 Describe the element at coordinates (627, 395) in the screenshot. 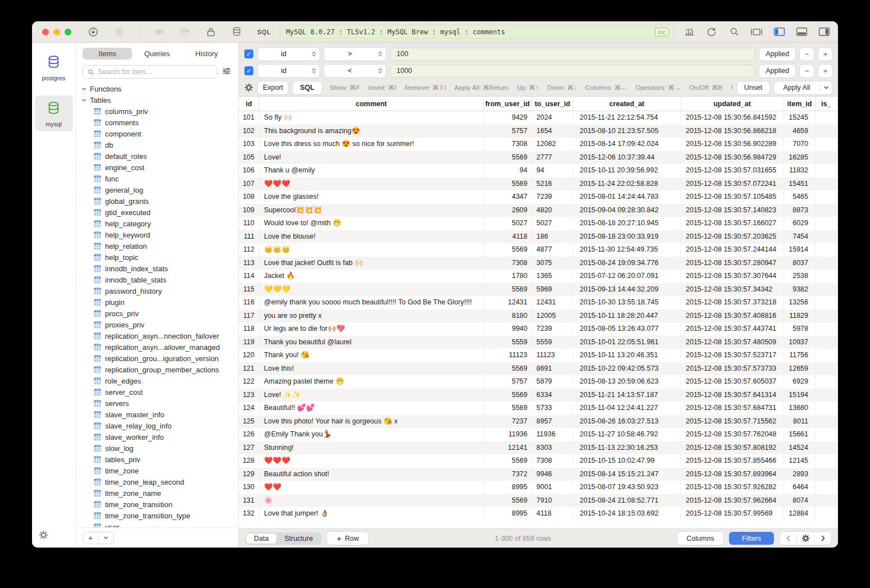

I see `cell-created_at: 2015-11-21 14:13:57.187` at that location.